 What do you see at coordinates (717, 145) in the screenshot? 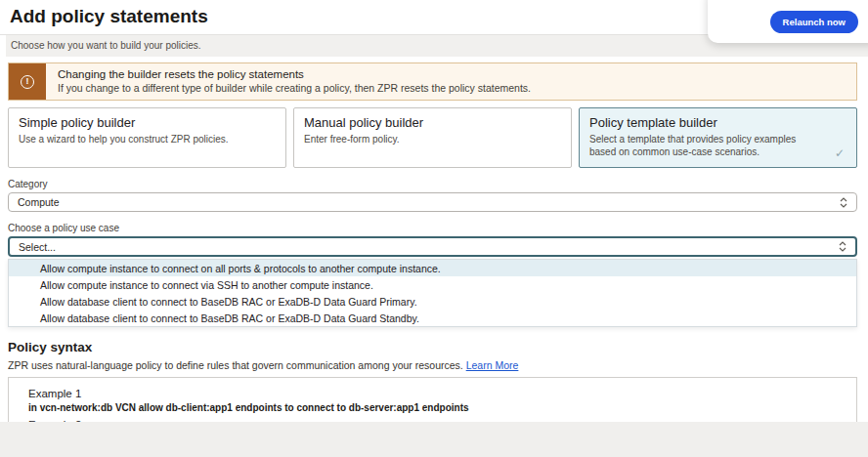
I see `card-description: Select a template that provides policy e…` at bounding box center [717, 145].